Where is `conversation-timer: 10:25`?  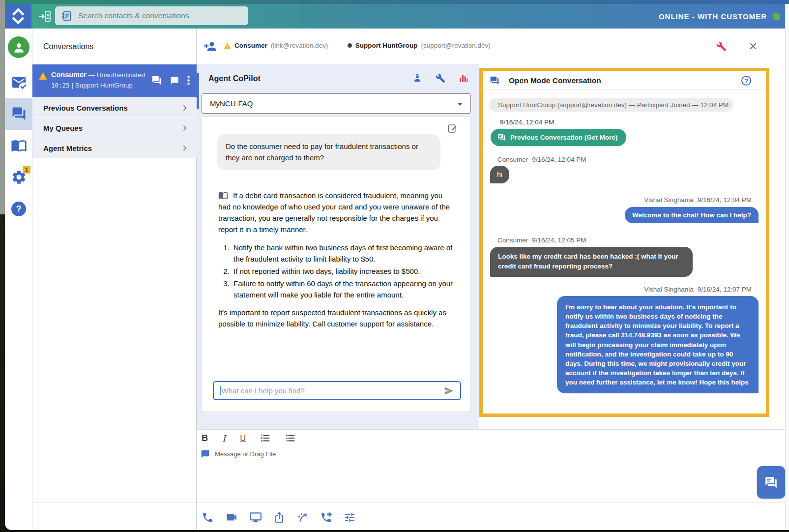
conversation-timer: 10:25 is located at coordinates (60, 86).